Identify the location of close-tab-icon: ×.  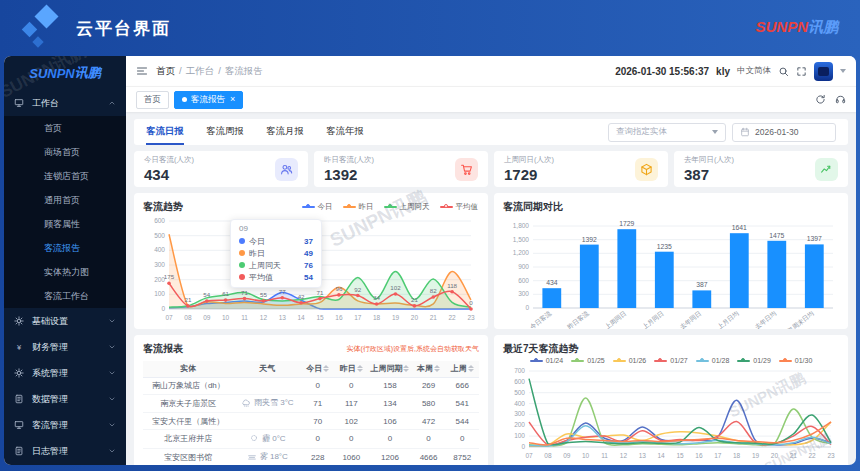
(232, 100).